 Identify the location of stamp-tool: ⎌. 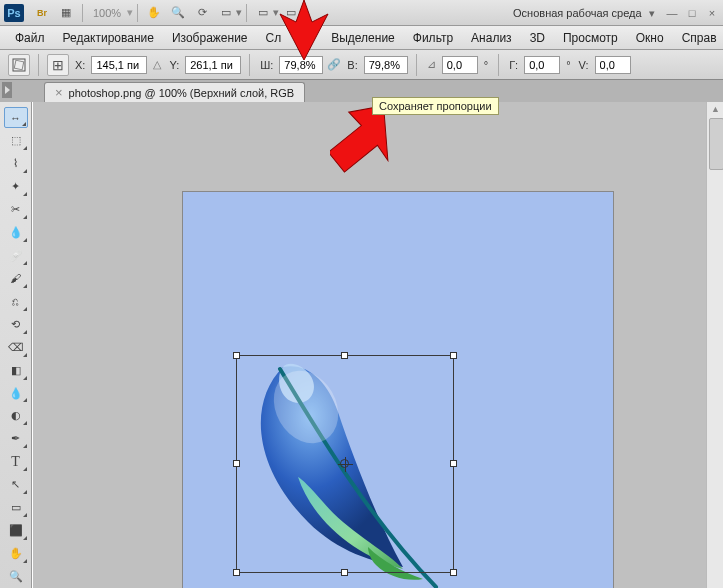
(16, 302).